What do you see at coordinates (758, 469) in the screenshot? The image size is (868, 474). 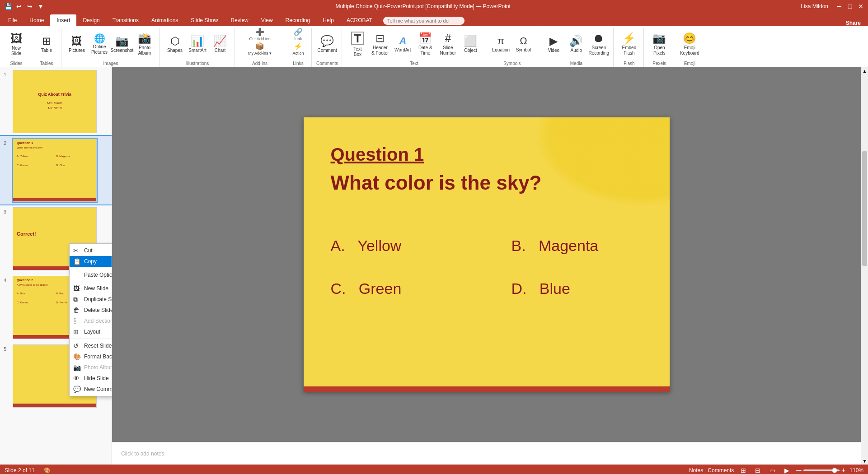 I see `slide-sorter-btn: ⊟` at bounding box center [758, 469].